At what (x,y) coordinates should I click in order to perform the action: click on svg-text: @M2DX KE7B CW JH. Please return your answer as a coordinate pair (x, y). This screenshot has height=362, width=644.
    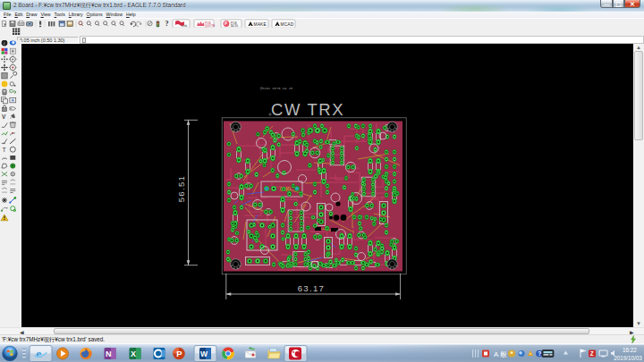
    Looking at the image, I should click on (276, 88).